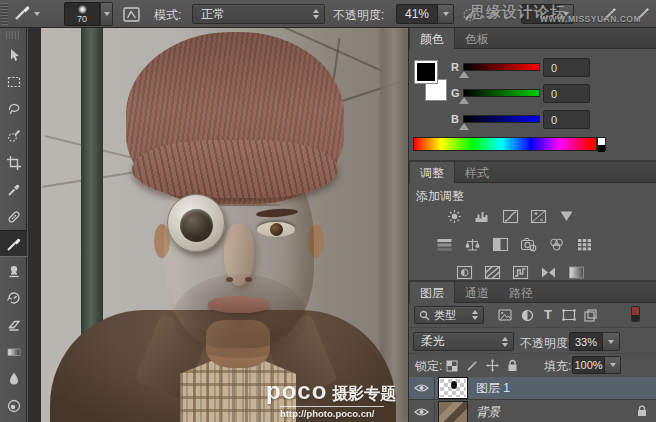 The width and height of the screenshot is (656, 422). Describe the element at coordinates (590, 315) in the screenshot. I see `filter-smart-object-button` at that location.